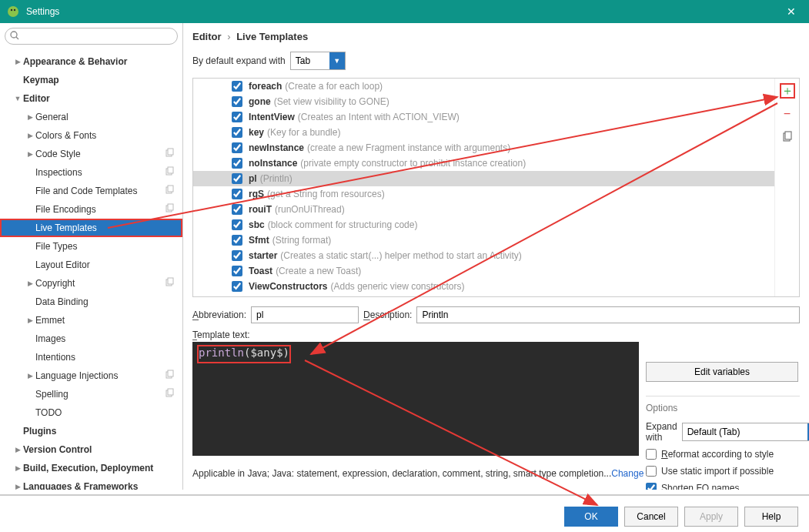 The image size is (809, 532). Describe the element at coordinates (496, 312) in the screenshot. I see `fields-row: Abbreviation: Description:` at that location.